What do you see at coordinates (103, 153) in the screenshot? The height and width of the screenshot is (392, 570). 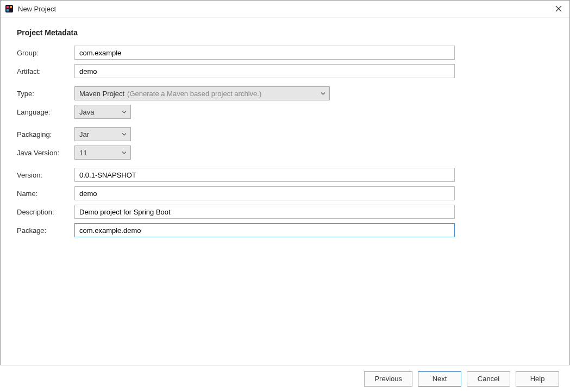 I see `java-version-dropdown: 11` at bounding box center [103, 153].